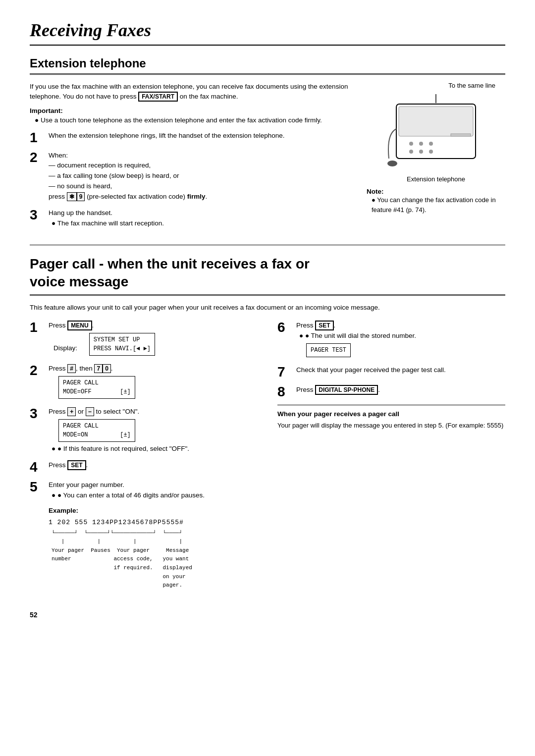 The image size is (535, 756). What do you see at coordinates (391, 426) in the screenshot?
I see `when-pager-text: Your pager will display the message you …` at bounding box center [391, 426].